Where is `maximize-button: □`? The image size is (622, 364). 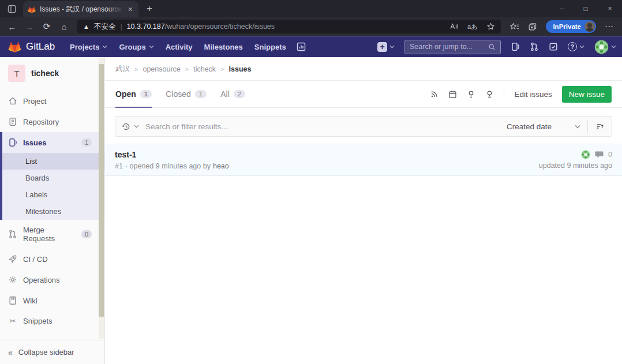
maximize-button: □ is located at coordinates (586, 9).